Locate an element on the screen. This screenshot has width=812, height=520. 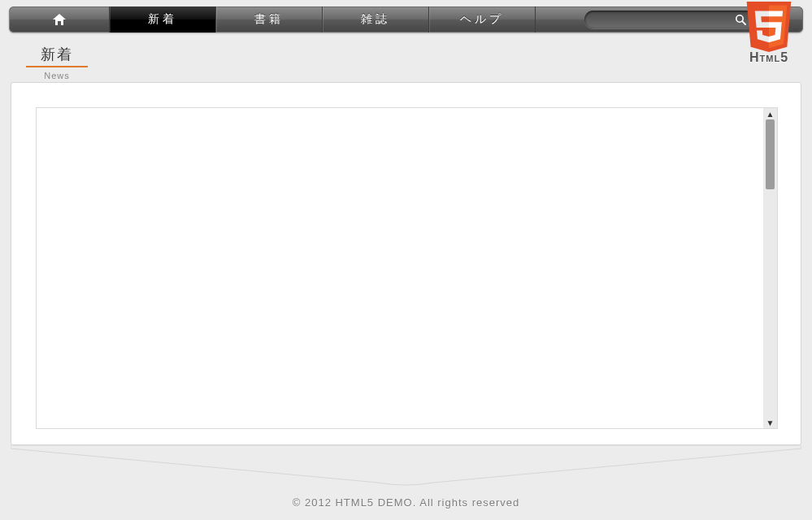
footer-text: © 2012 HTML5 DEMO. All rights reserved is located at coordinates (406, 502).